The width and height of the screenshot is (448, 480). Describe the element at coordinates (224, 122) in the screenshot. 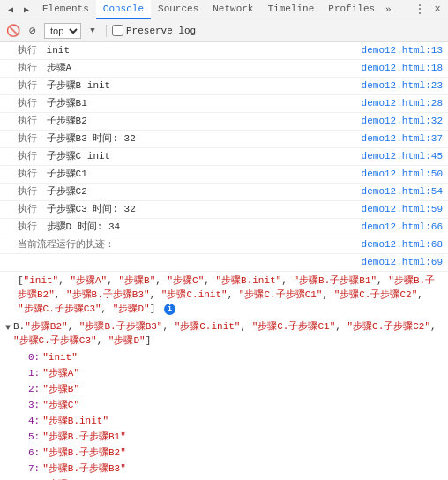

I see `log-line: 执行 子步骤B2 demo12.html:32` at that location.